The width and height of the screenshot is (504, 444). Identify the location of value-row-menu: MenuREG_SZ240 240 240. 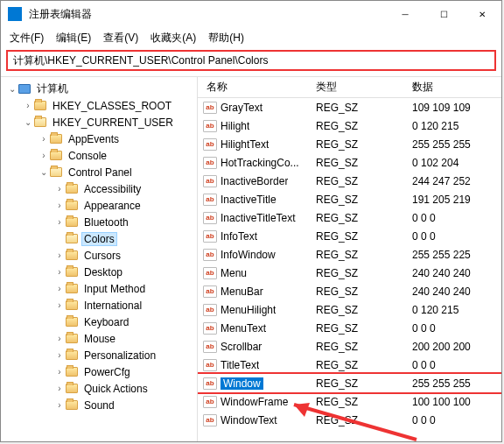
(350, 273).